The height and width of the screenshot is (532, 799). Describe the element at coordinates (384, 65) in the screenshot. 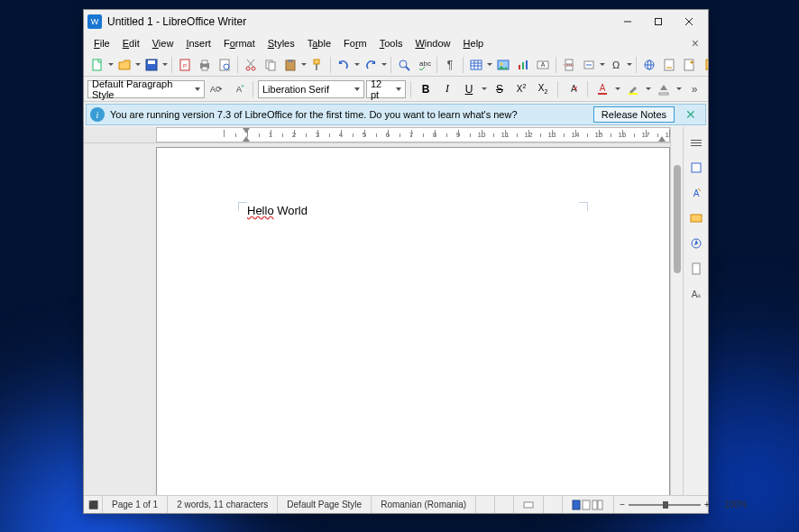

I see `redo-dropdown` at that location.